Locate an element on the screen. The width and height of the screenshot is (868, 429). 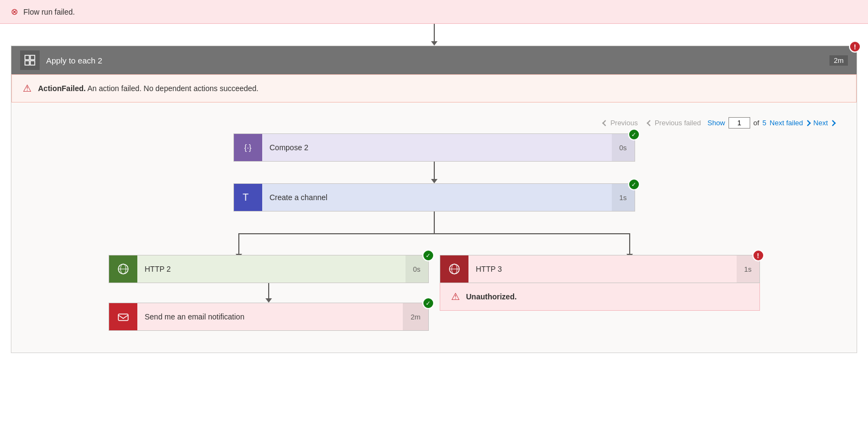
send-email-step: Send me an email notification 2m is located at coordinates (269, 317).